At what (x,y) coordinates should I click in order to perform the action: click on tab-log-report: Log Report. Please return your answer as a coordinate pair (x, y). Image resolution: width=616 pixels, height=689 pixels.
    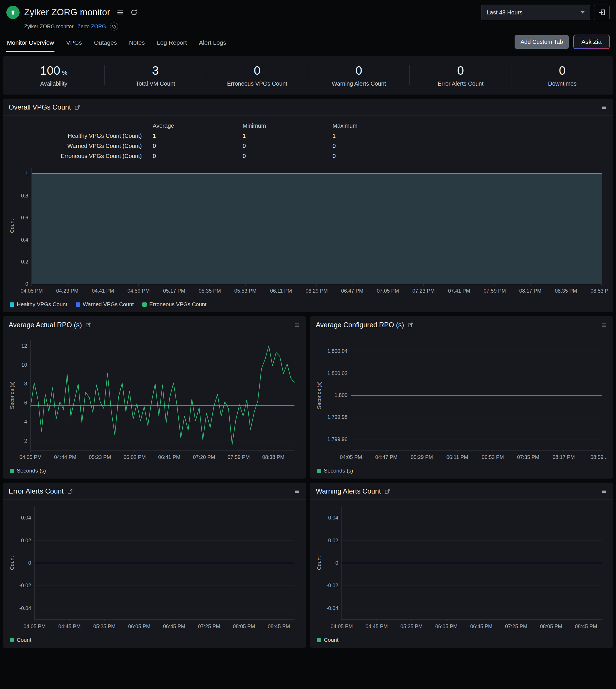
    Looking at the image, I should click on (172, 43).